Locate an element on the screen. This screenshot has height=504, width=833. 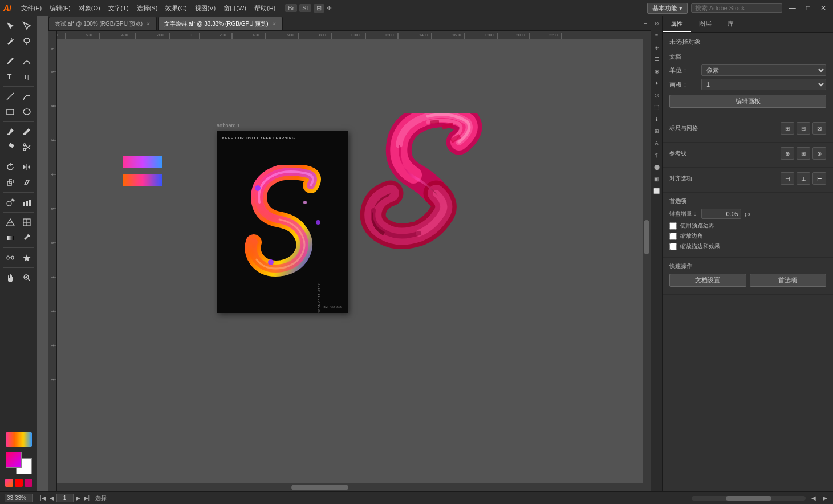
menu-view: 视图(V) is located at coordinates (205, 8).